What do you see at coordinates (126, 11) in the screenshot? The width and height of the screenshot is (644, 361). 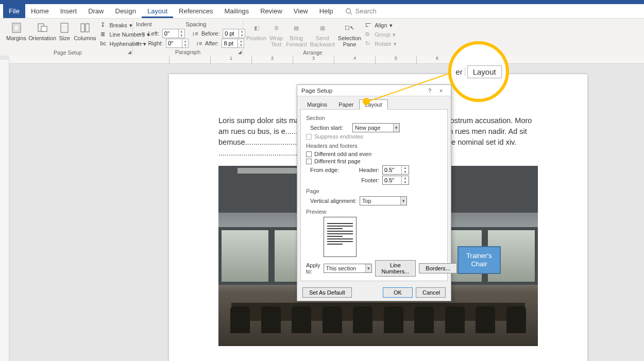 I see `menu-design: Design` at bounding box center [126, 11].